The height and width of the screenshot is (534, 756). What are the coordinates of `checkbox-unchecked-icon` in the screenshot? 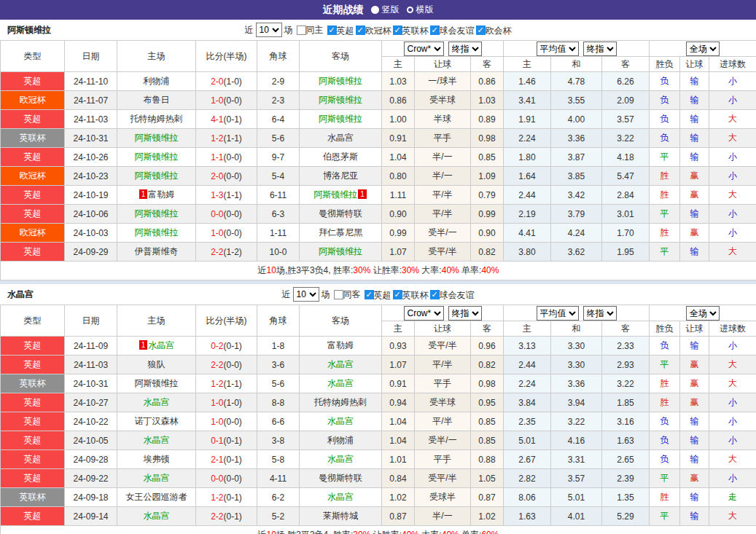 It's located at (302, 31).